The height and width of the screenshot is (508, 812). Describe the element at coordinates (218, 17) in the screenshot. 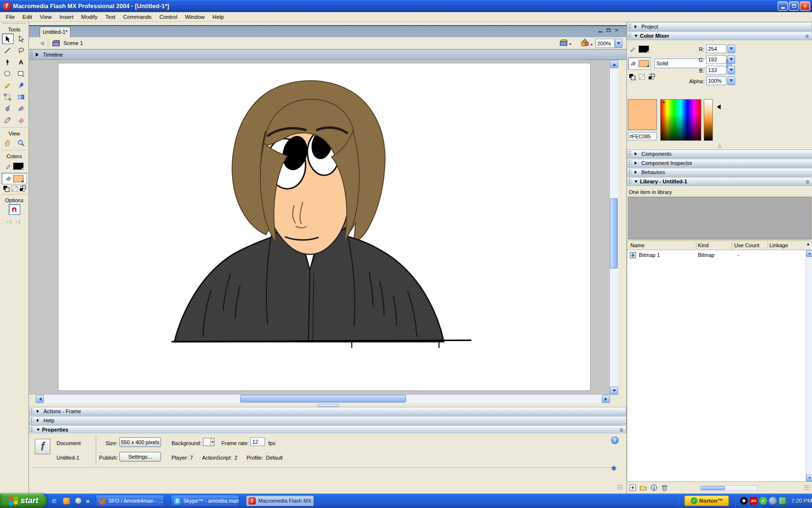

I see `menu-help: Help` at that location.